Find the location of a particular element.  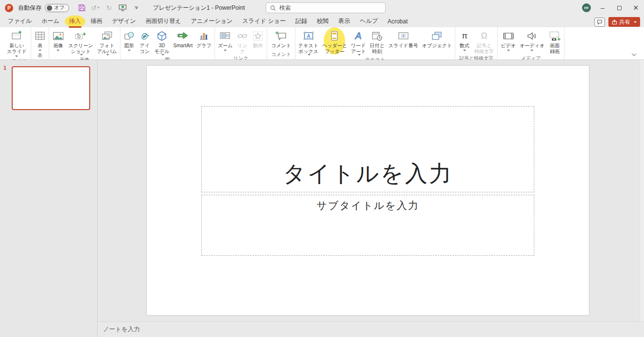

search-input is located at coordinates (331, 8).